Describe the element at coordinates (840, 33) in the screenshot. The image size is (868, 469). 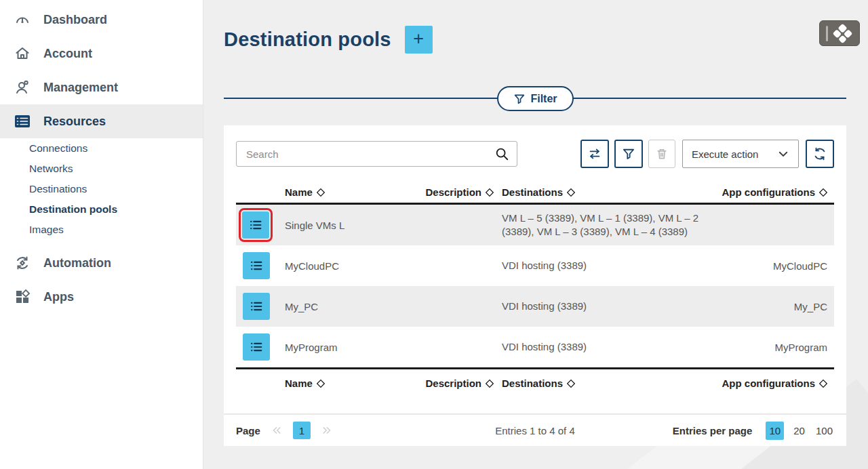
I see `overlay-widget-button` at that location.